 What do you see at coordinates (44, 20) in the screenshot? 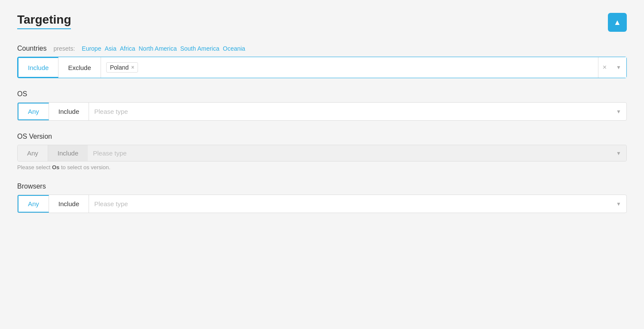
I see `page-title: Targeting` at bounding box center [44, 20].